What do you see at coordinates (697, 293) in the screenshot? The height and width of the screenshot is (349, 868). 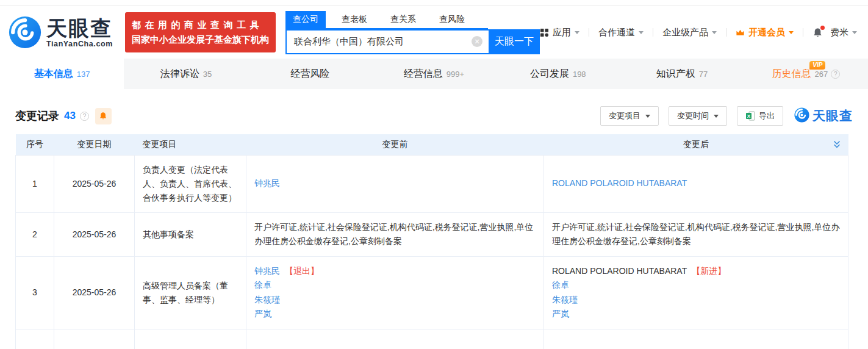 I see `cell-after: ROLAND POLAROID HUTABARAT【新进】徐卓朱筱瑾严岚` at bounding box center [697, 293].